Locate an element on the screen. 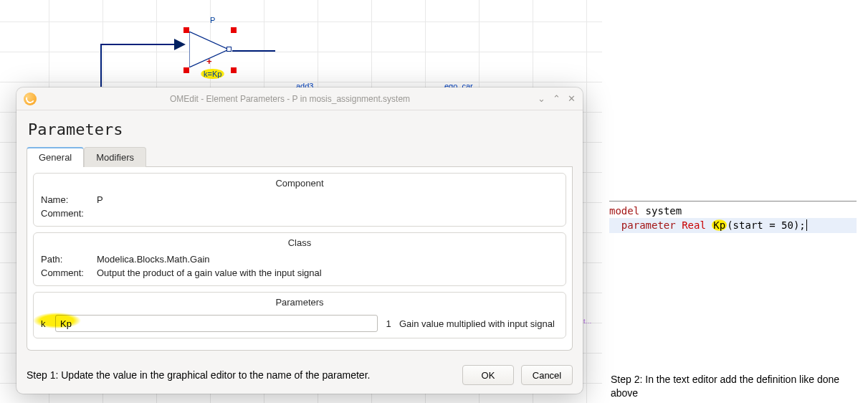  value-class-comment: Output the product of a gain value with … is located at coordinates (209, 272).